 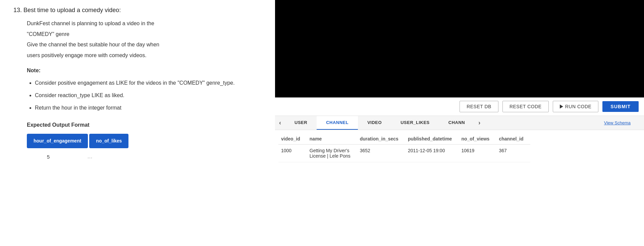 I want to click on bullet-list: Consider positive engagement as LIKE for…, so click(x=144, y=95).